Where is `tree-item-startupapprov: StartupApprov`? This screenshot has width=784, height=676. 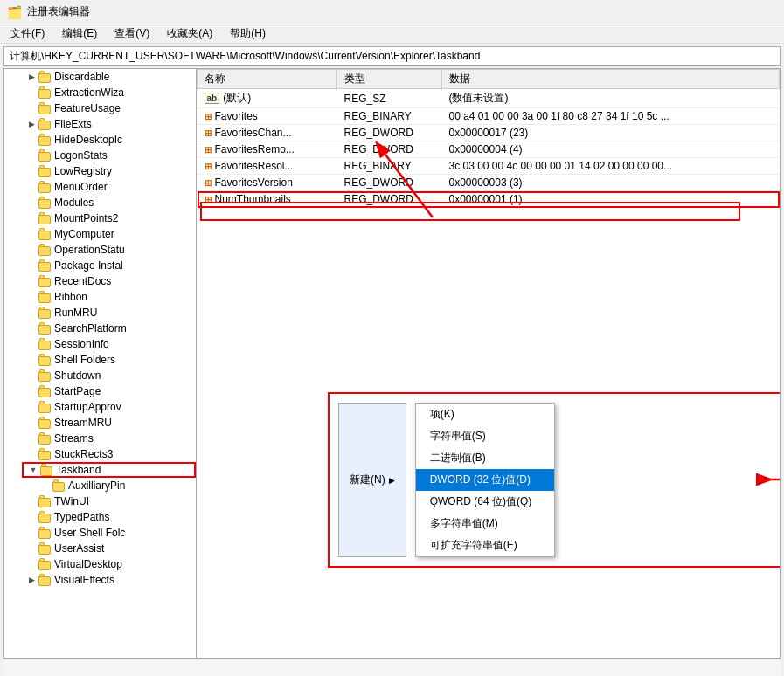 tree-item-startupapprov: StartupApprov is located at coordinates (108, 407).